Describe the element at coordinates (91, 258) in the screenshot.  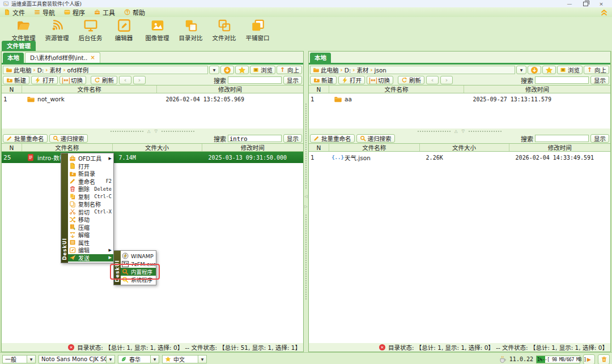
I see `menu-item-send: 发送▶` at that location.